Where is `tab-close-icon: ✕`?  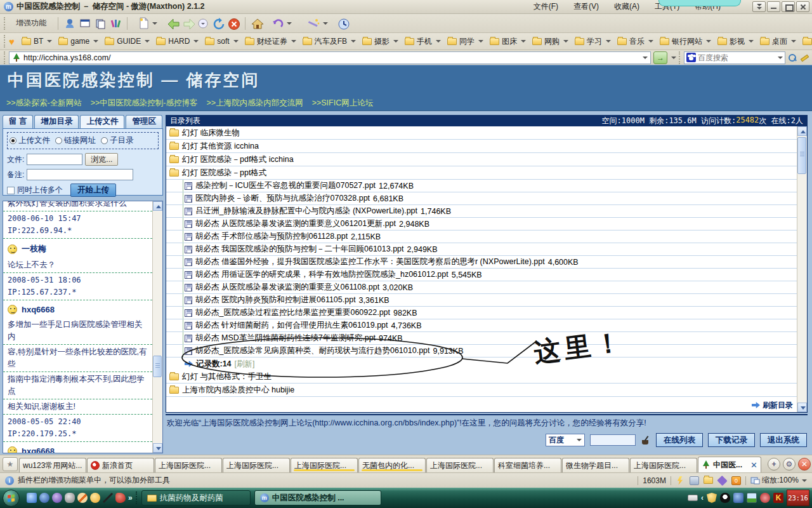 tab-close-icon: ✕ is located at coordinates (754, 465).